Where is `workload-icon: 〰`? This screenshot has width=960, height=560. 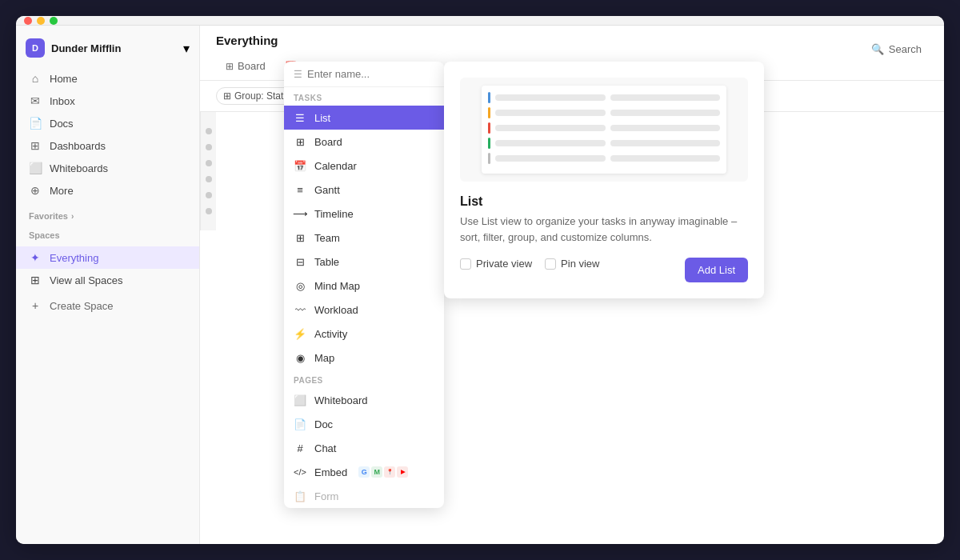
workload-icon: 〰 is located at coordinates (300, 310).